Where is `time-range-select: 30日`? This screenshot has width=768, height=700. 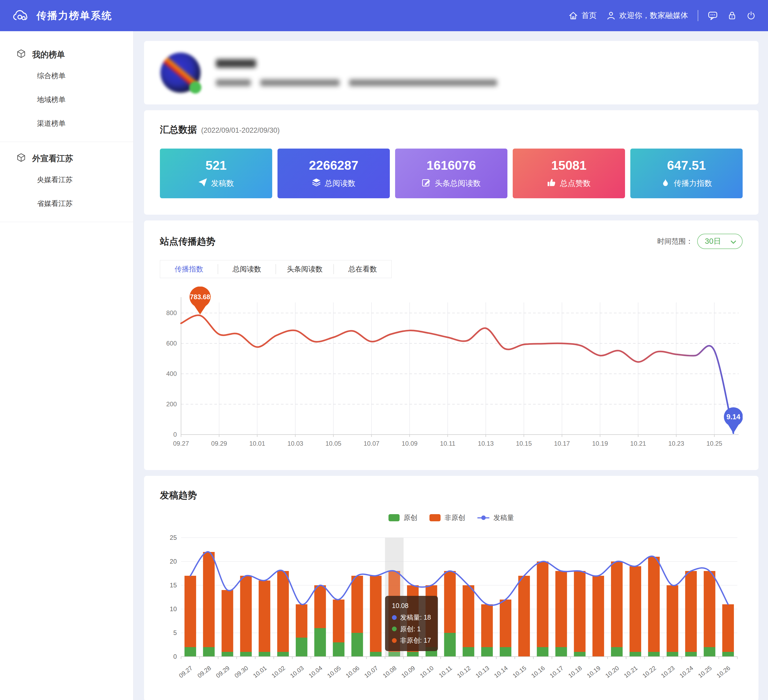
time-range-select: 30日 is located at coordinates (720, 241).